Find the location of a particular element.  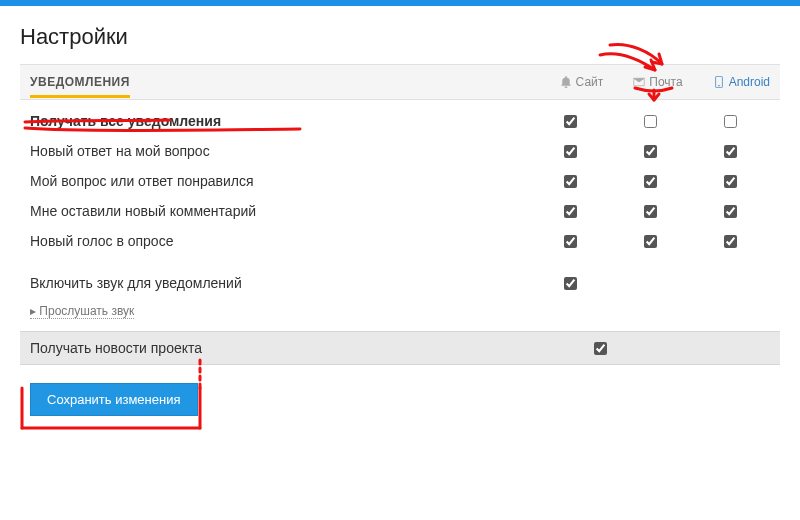

tab-notifications: УВЕДОМЛЕНИЯ is located at coordinates (80, 86).